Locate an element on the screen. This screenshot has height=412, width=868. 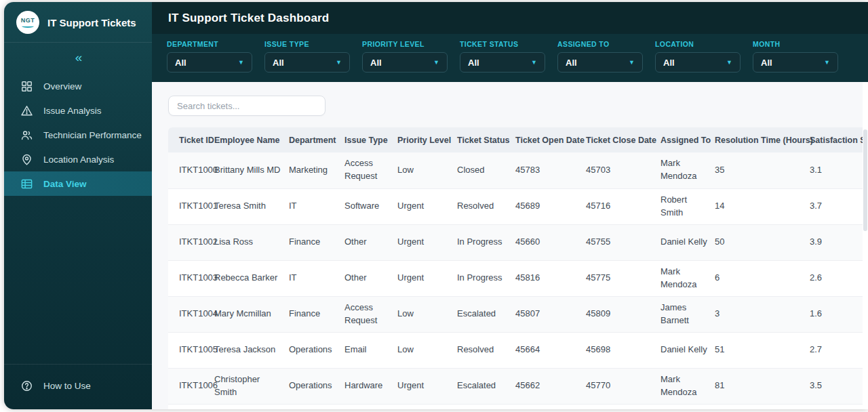
cell-employee-name: Rebecca Barker is located at coordinates (252, 278).